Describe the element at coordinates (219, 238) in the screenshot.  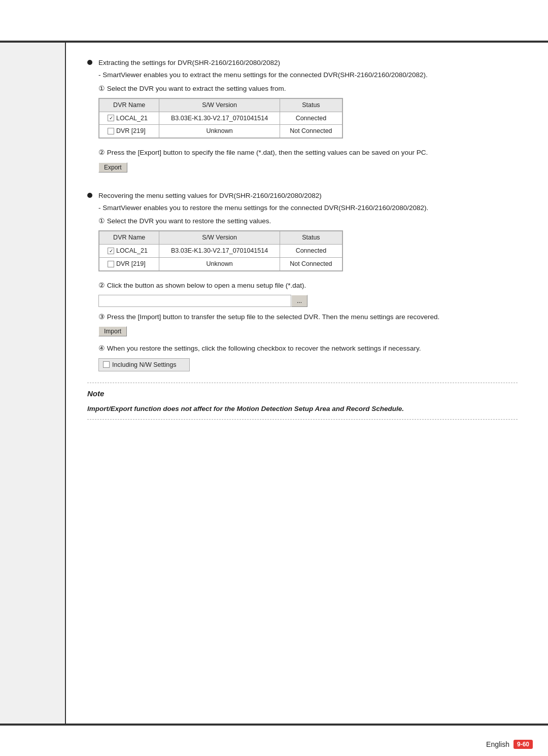
I see `th-sw-version-2: S/W Version` at that location.